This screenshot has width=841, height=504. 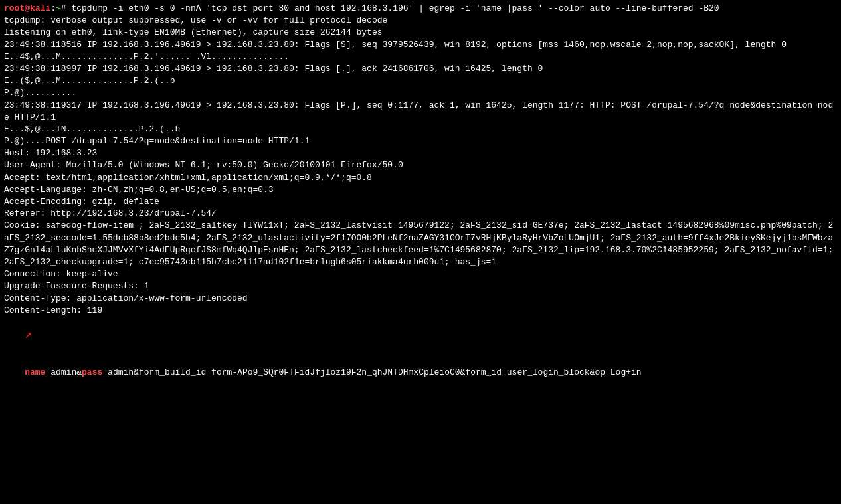 I want to click on output-line-19: Upgrade-Insecure-Requests: 1, so click(x=420, y=286).